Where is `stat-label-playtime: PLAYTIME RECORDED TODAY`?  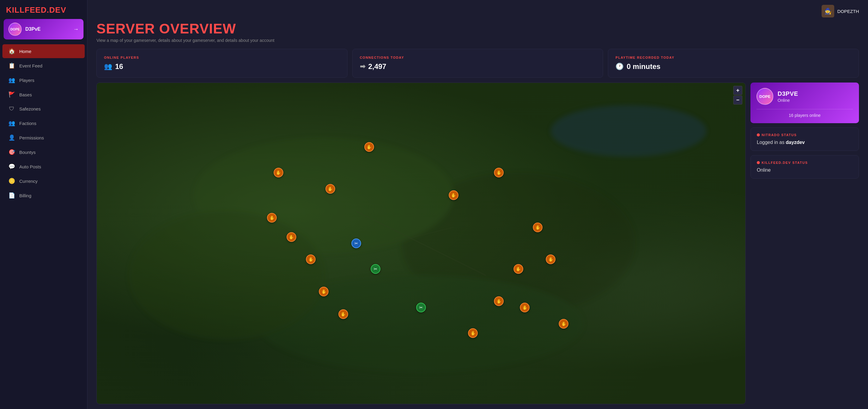
stat-label-playtime: PLAYTIME RECORDED TODAY is located at coordinates (733, 58).